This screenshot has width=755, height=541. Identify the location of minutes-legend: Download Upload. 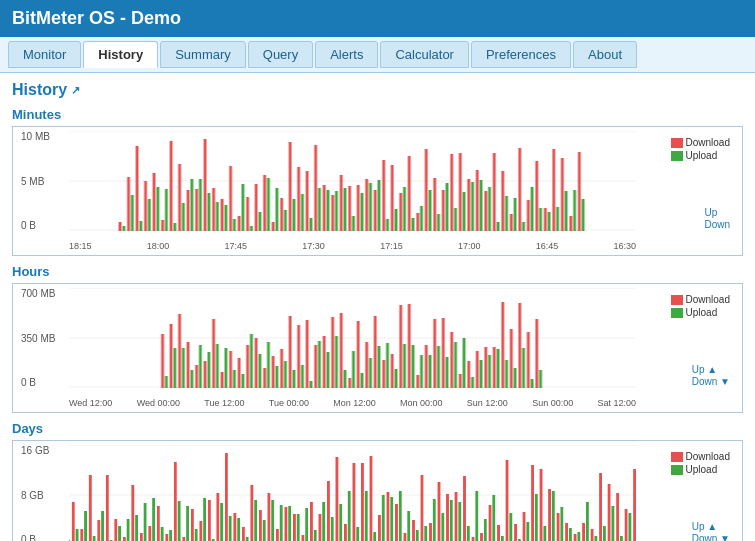
(700, 149).